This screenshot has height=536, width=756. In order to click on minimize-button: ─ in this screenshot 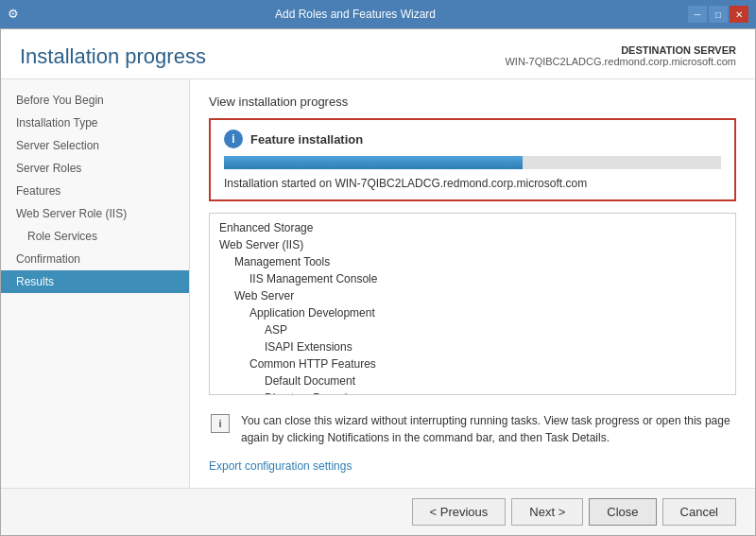, I will do `click(697, 14)`.